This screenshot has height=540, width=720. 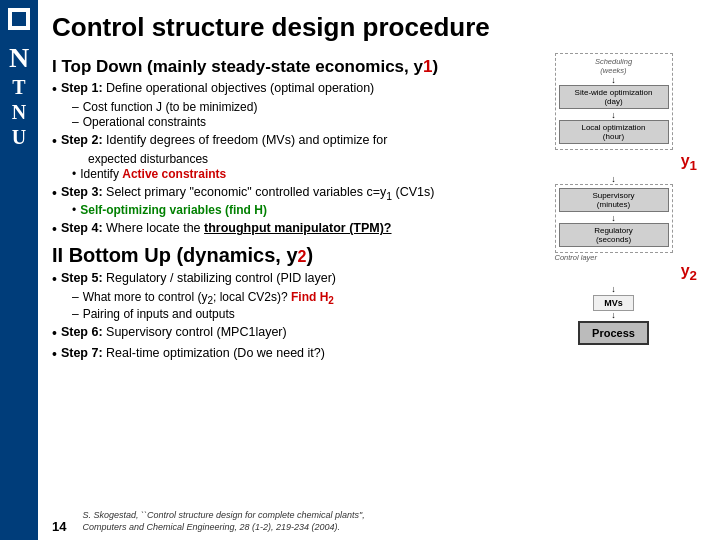 I want to click on section2-header: II Bottom Up (dynamics, y2), so click(x=282, y=256).